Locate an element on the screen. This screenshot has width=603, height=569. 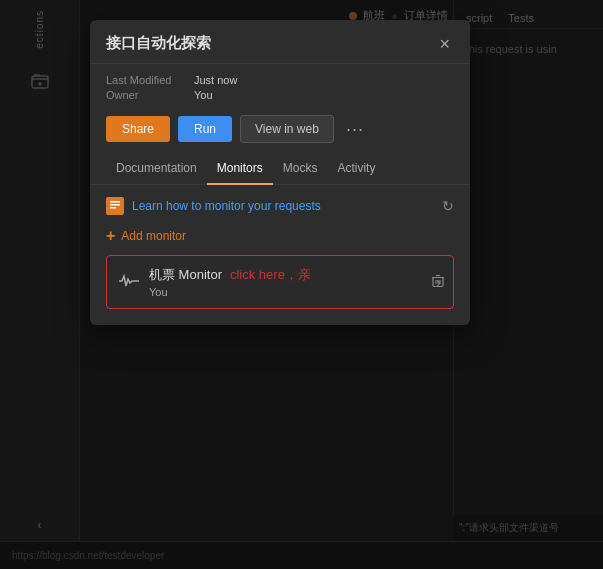
monitor-owner: You is located at coordinates (288, 292).